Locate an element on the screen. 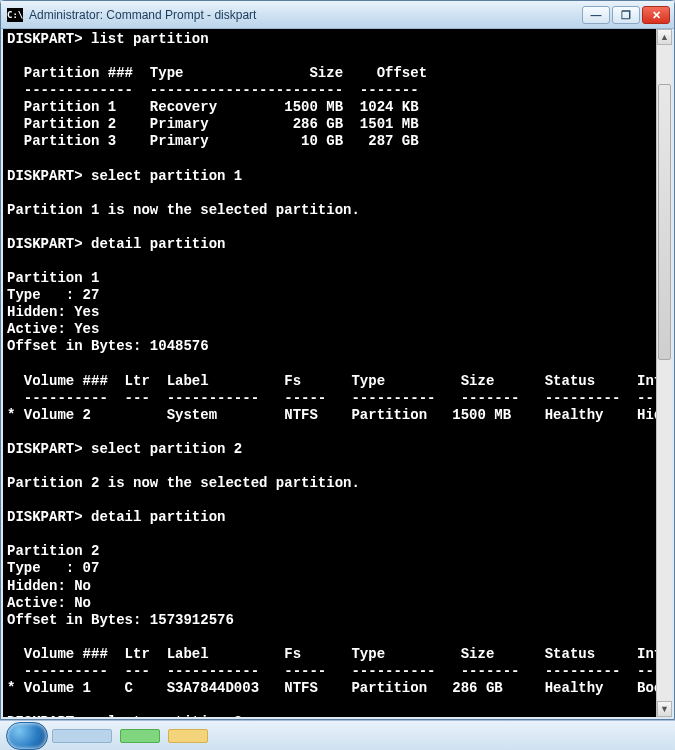 This screenshot has width=675, height=750. minimize-button: — is located at coordinates (596, 15).